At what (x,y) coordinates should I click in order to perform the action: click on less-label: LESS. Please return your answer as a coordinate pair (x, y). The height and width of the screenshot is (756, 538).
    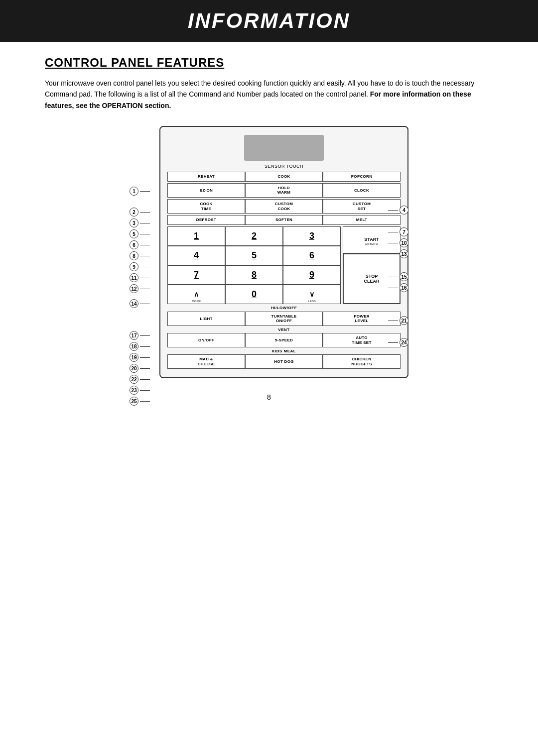
    Looking at the image, I should click on (312, 301).